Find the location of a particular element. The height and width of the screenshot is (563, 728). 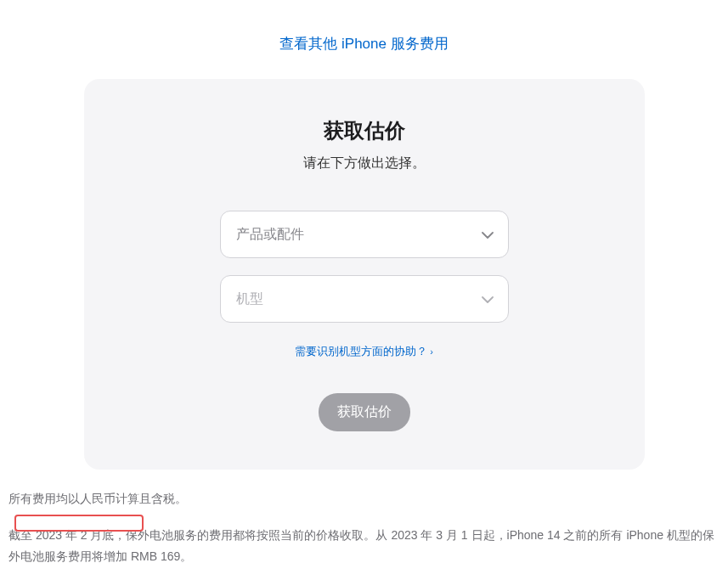

other-service-fees-link: 查看其他 iPhone 服务费用 is located at coordinates (364, 44).